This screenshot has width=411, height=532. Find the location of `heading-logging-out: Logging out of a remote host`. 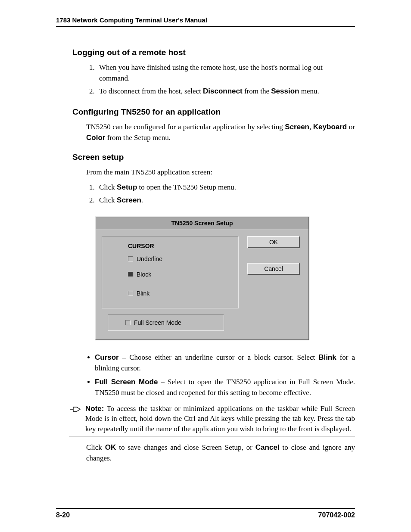

heading-logging-out: Logging out of a remote host is located at coordinates (214, 53).